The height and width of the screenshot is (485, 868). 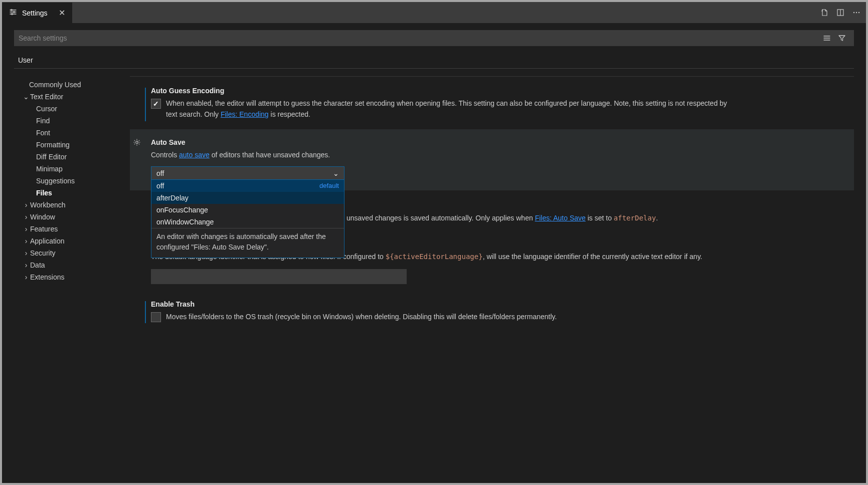 I want to click on gear-icon, so click(x=137, y=143).